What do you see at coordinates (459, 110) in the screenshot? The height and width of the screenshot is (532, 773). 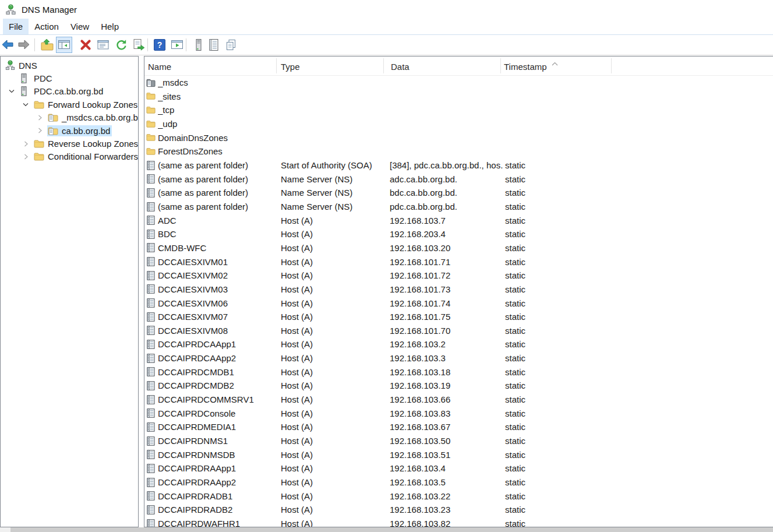 I see `list-row-tcp: _tcp` at bounding box center [459, 110].